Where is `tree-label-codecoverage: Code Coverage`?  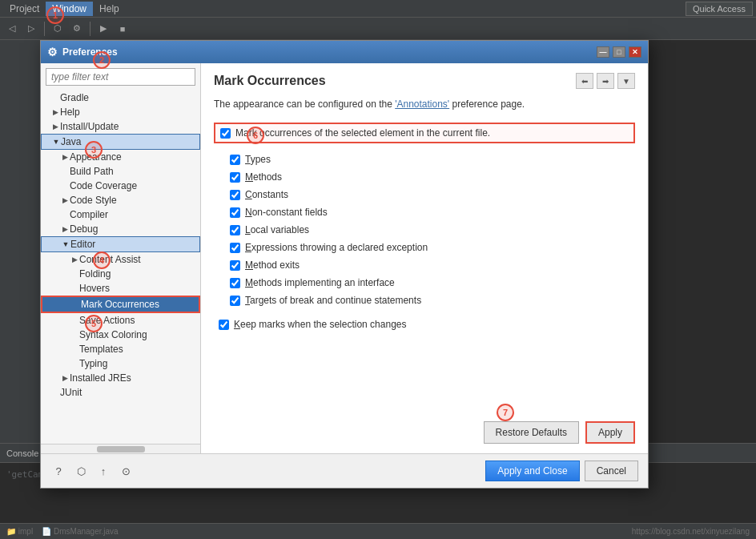 tree-label-codecoverage: Code Coverage is located at coordinates (103, 186).